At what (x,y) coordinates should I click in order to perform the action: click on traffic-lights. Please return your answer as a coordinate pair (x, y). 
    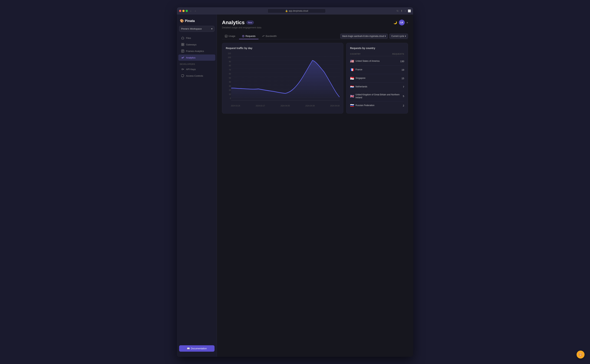
    Looking at the image, I should click on (183, 11).